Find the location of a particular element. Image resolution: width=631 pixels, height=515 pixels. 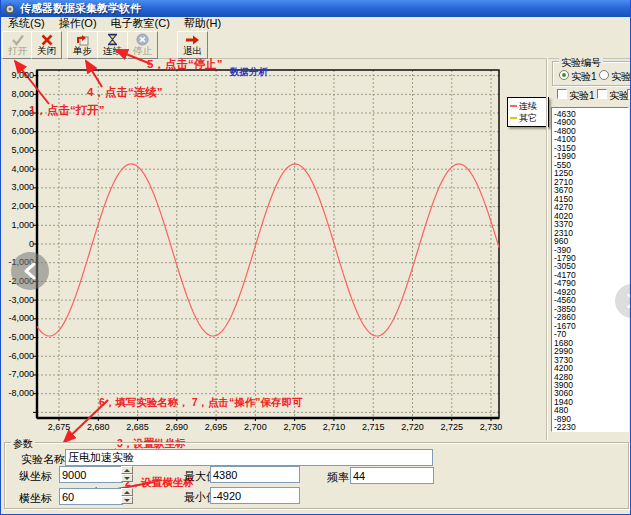

menu-bar: 系统(S) 操作(O) 电子教室(C) 帮助(H) is located at coordinates (316, 24).